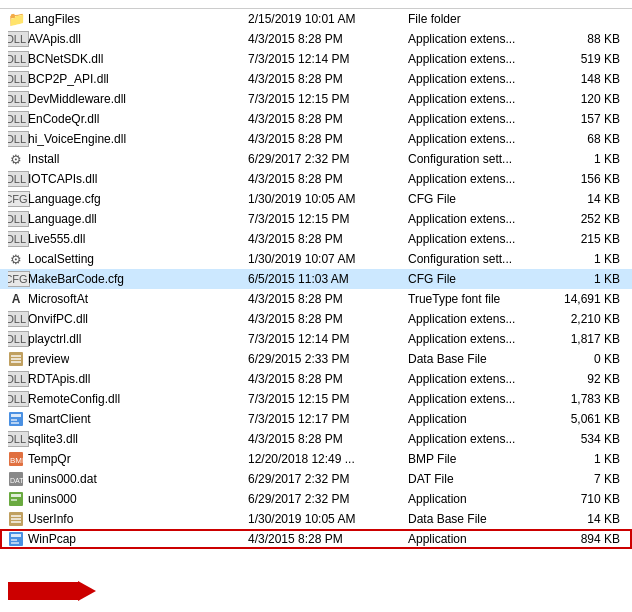 The width and height of the screenshot is (632, 612). Describe the element at coordinates (478, 539) in the screenshot. I see `file-type: Application` at that location.